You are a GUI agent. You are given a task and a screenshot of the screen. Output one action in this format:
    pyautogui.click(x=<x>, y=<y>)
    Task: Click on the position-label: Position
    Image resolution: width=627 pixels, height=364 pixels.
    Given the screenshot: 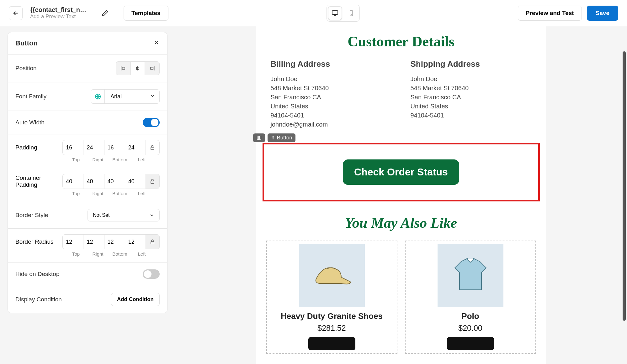 What is the action you would take?
    pyautogui.click(x=26, y=68)
    